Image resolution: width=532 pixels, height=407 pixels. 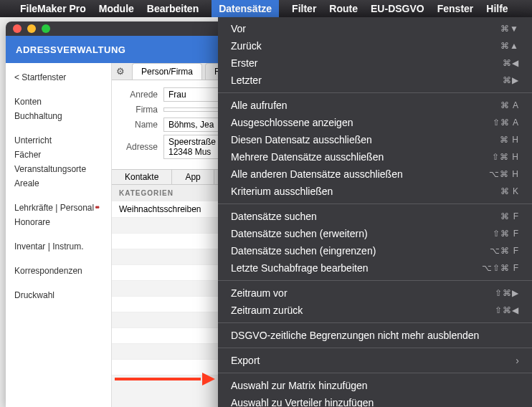 I want to click on menu-item: Ausgeschlossene anzeigen⇧⌘ A, so click(x=375, y=123).